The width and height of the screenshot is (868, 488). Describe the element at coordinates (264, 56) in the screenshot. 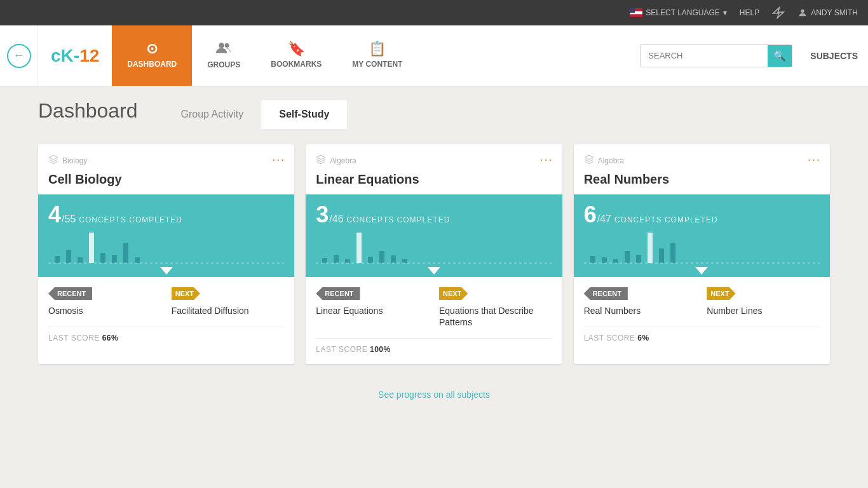

I see `nav-items: ⊙ DASHBOARD GROUPS 🔖 BOOKMARKS 📋 MY CONT…` at that location.